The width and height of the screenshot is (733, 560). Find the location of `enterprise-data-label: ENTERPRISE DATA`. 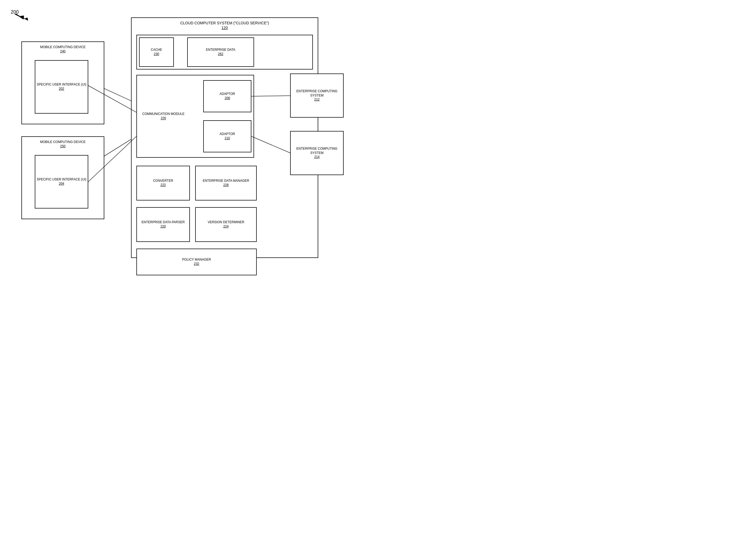

enterprise-data-label: ENTERPRISE DATA is located at coordinates (221, 50).